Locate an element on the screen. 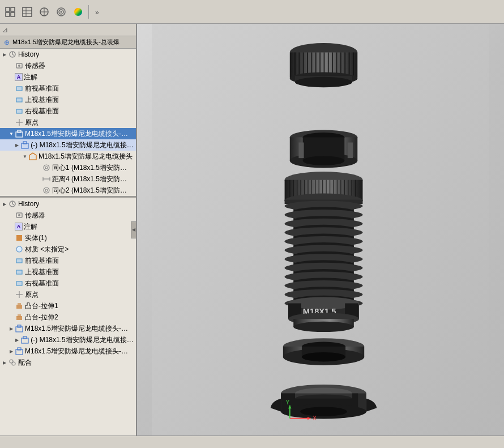  tree-label-front-plane1: 前视基准面 is located at coordinates (42, 88).